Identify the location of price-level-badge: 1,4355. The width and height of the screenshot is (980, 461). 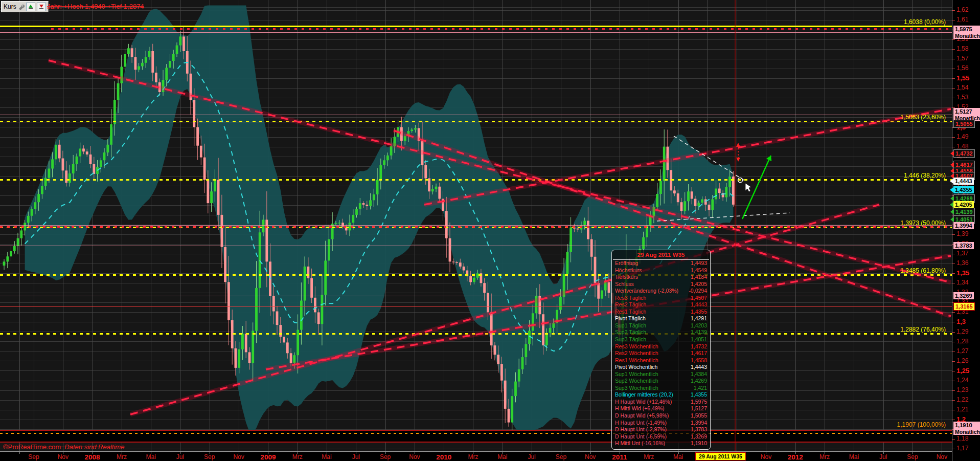
(964, 190).